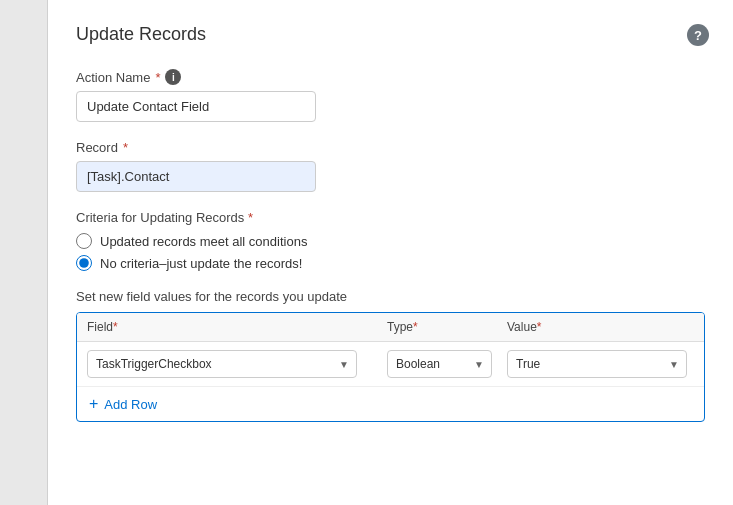  What do you see at coordinates (390, 166) in the screenshot?
I see `record-group: Record *` at bounding box center [390, 166].